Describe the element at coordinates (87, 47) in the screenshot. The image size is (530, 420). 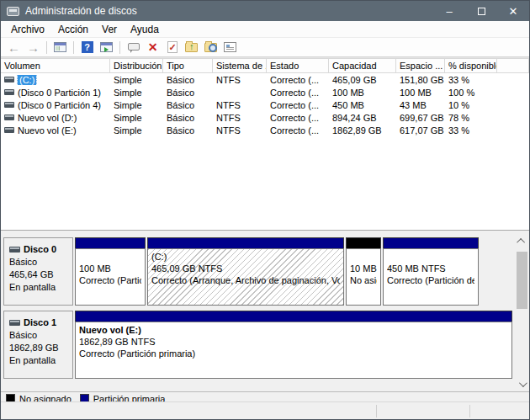
I see `help-button: ?` at that location.